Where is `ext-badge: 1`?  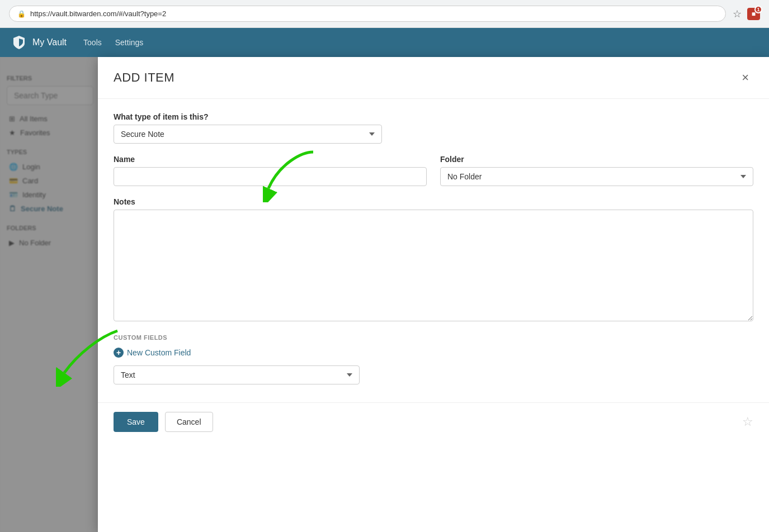
ext-badge: 1 is located at coordinates (758, 10).